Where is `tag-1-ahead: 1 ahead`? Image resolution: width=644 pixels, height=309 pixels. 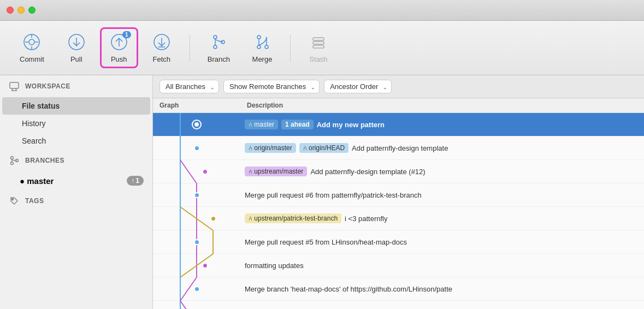
tag-1-ahead: 1 ahead is located at coordinates (297, 124).